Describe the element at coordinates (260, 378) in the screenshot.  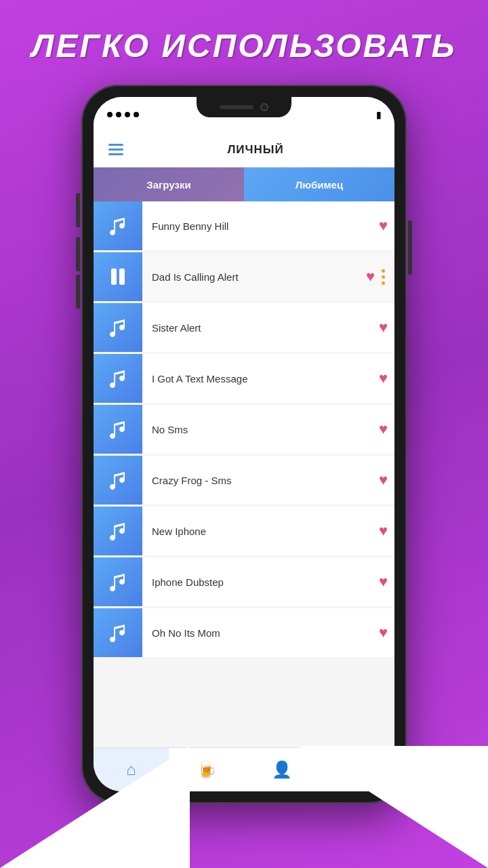
I see `song-name: I Got A Text Message` at that location.